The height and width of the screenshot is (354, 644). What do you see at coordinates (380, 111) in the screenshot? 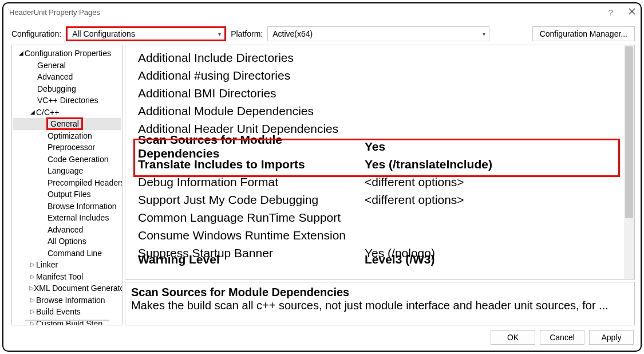
I see `property-row: Additional Module Dependencies` at bounding box center [380, 111].